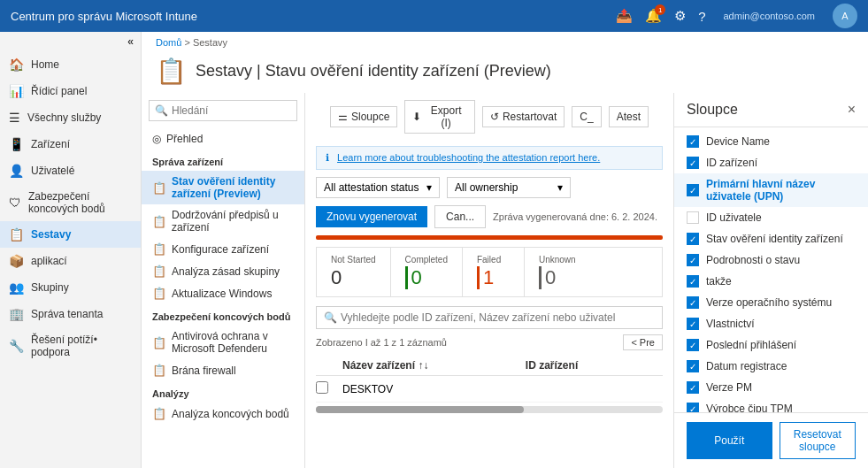 This screenshot has height=468, width=868. What do you see at coordinates (702, 16) in the screenshot?
I see `help-icon: ?` at bounding box center [702, 16].